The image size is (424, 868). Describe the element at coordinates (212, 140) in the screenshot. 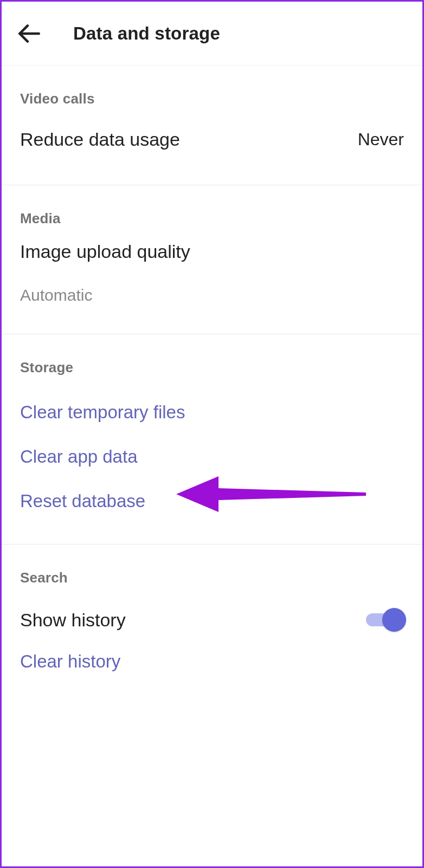

I see `row-reduce-data-usage: Reduce data usage Never` at that location.